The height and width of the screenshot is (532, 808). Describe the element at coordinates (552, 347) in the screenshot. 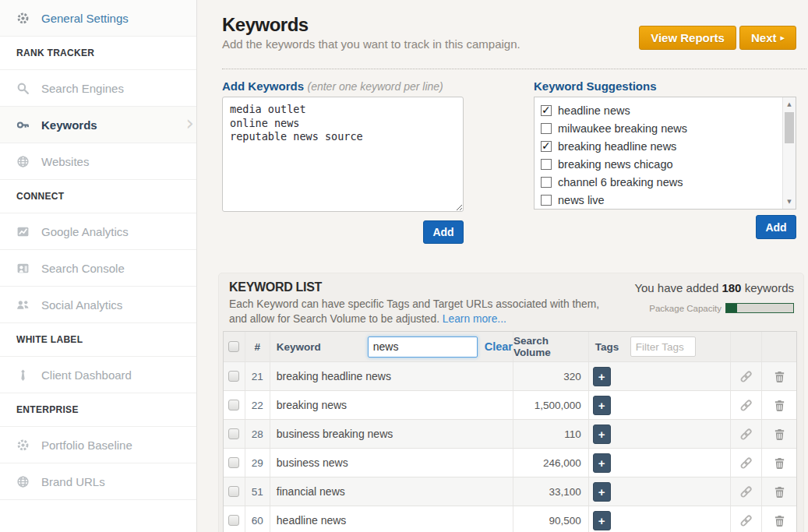

I see `column-header-search-volume: Search Volume` at that location.